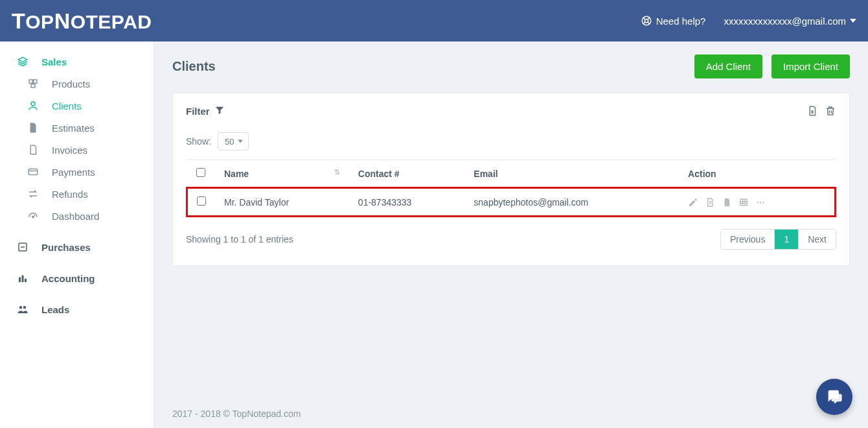 The image size is (868, 428). I want to click on sidebar-item-label: Payments, so click(74, 172).